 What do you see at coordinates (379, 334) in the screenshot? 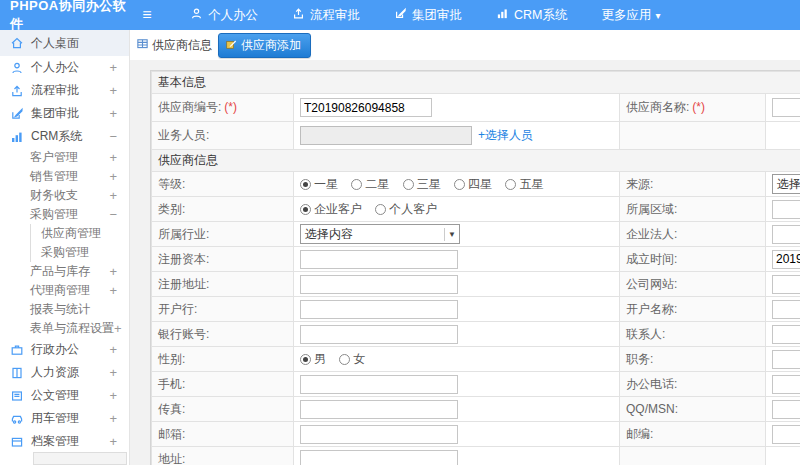
I see `bank-account-input` at bounding box center [379, 334].